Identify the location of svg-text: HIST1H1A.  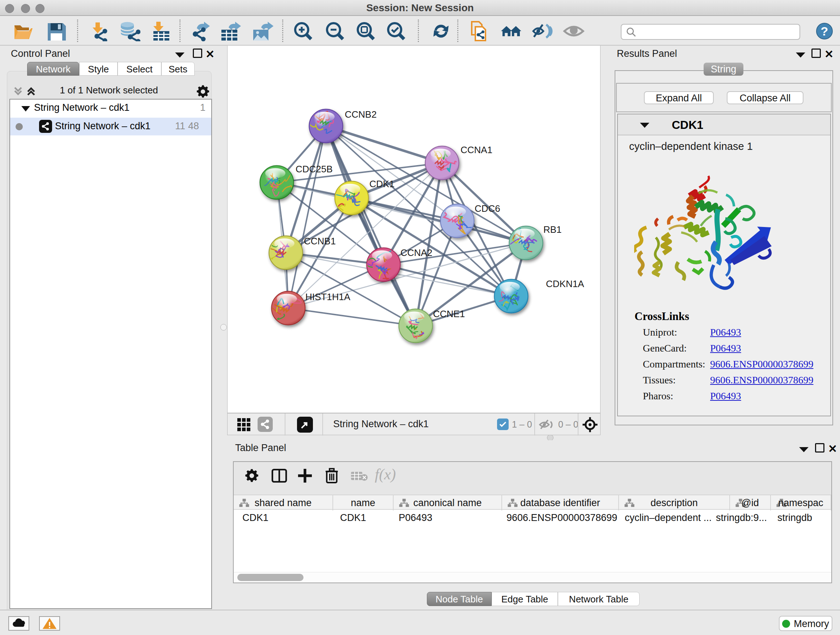
(328, 297).